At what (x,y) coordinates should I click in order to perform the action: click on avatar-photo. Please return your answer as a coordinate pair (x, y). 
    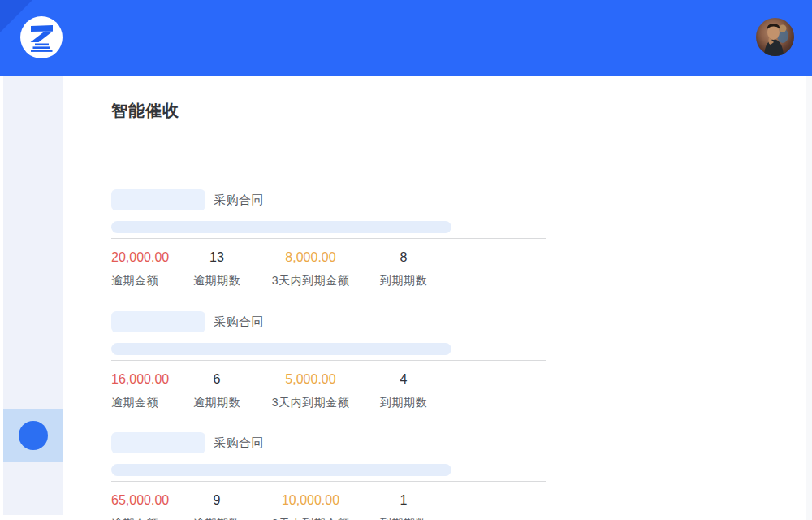
    Looking at the image, I should click on (775, 37).